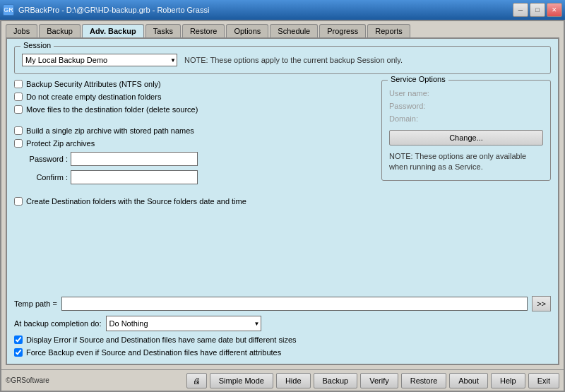 The height and width of the screenshot is (392, 565). Describe the element at coordinates (134, 159) in the screenshot. I see `password-input` at that location.